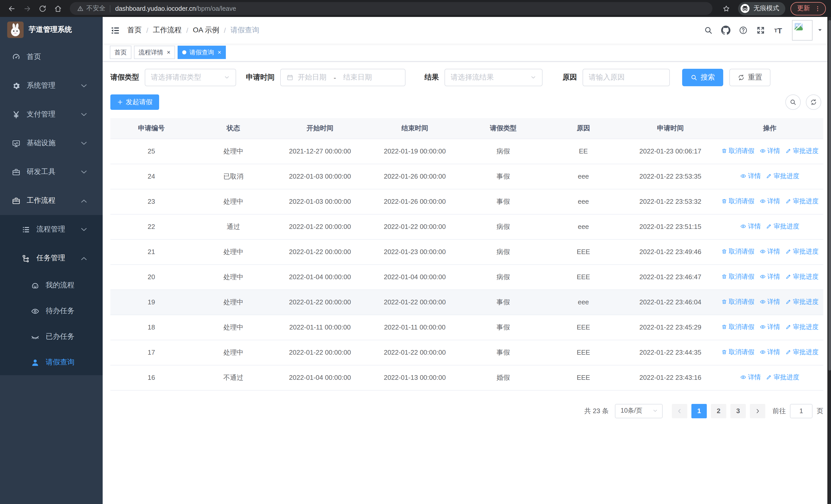 The image size is (831, 504). What do you see at coordinates (115, 30) in the screenshot?
I see `hamburger-icon` at bounding box center [115, 30].